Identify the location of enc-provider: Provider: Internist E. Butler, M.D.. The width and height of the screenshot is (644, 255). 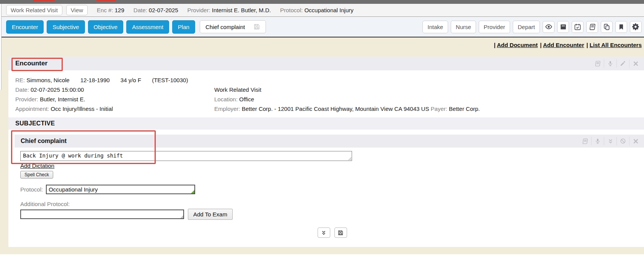
(229, 10).